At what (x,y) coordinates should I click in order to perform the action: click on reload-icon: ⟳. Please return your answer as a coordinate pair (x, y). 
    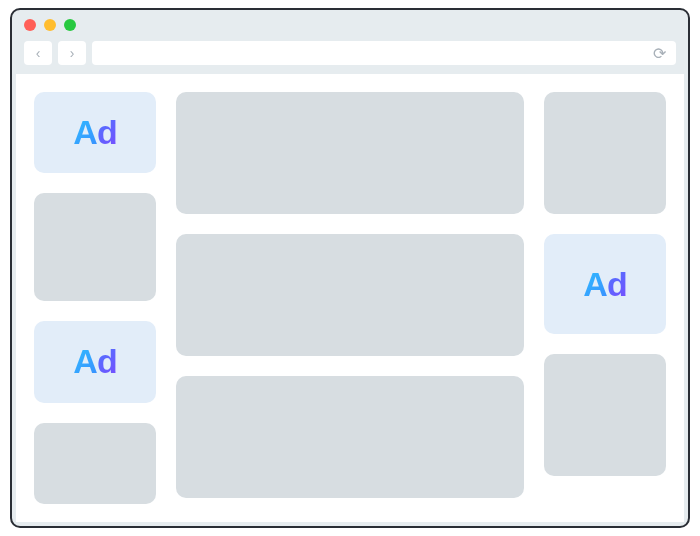
    Looking at the image, I should click on (660, 54).